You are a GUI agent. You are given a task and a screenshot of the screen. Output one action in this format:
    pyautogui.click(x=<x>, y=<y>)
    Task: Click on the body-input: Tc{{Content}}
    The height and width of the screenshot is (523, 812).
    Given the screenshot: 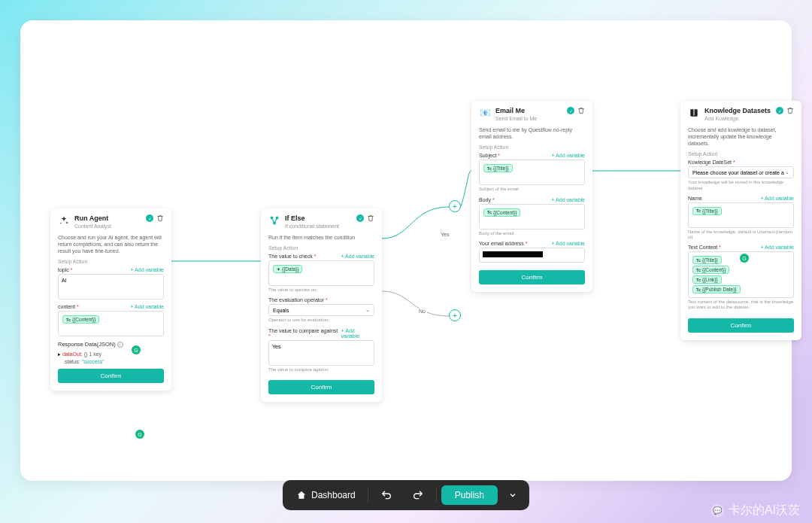 What is the action you would take?
    pyautogui.click(x=532, y=217)
    